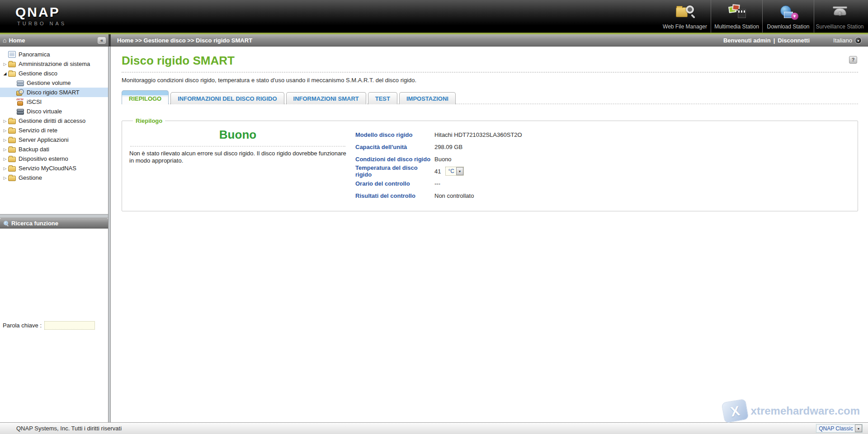 Image resolution: width=868 pixels, height=434 pixels. I want to click on app-shortcut-label: Download Station, so click(788, 27).